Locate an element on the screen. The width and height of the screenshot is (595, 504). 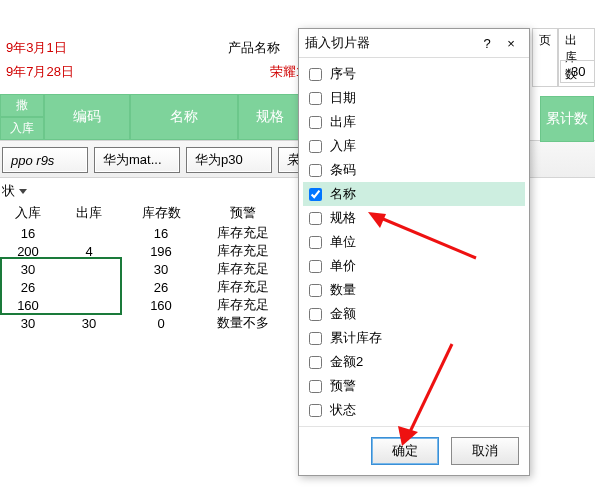
slicer-option-label: 出库 is located at coordinates (343, 122).